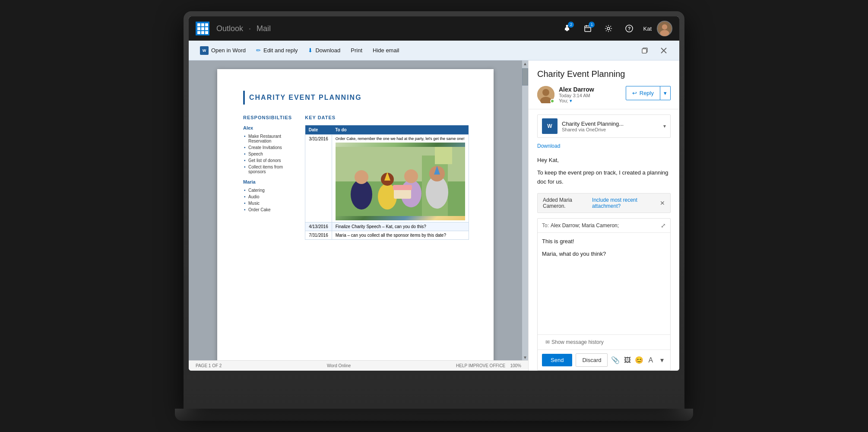 The image size is (868, 432). What do you see at coordinates (604, 126) in the screenshot?
I see `attachment-card: W Charity Event Planning... Shared via O…` at bounding box center [604, 126].